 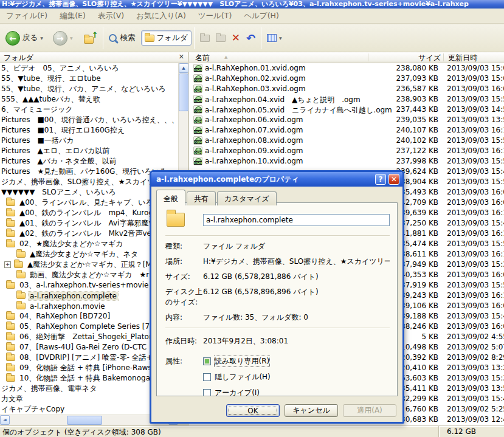 What do you see at coordinates (94, 58) in the screenshot?
I see `folders-pane-header: フォルダ ✕` at bounding box center [94, 58].